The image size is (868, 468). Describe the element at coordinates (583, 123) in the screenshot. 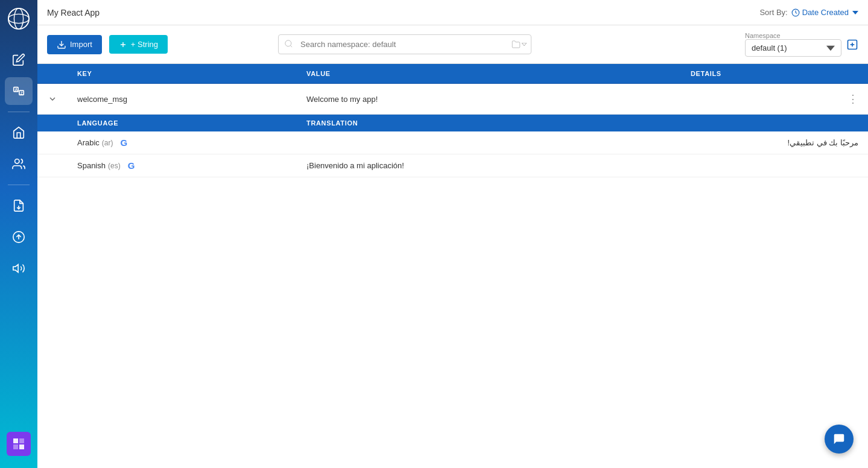

I see `sub-th-translation: TRANSLATION` at that location.